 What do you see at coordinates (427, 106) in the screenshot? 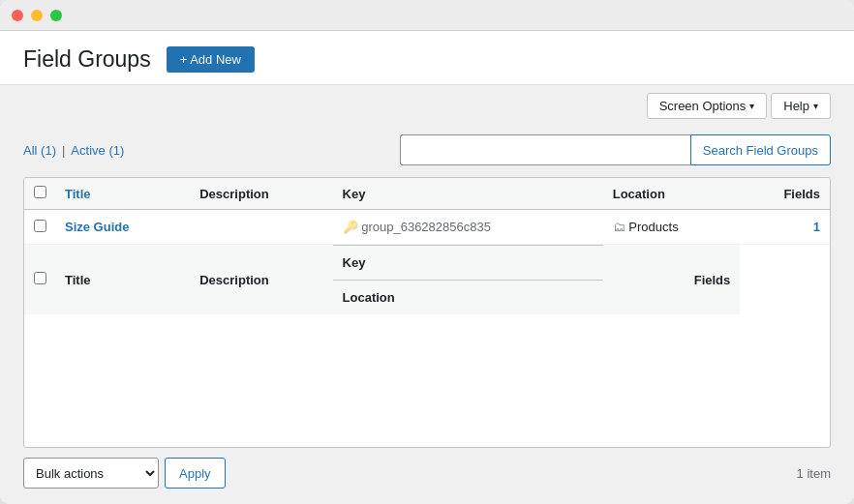
I see `top-options-bar: Screen Options ▾ Help ▾` at bounding box center [427, 106].